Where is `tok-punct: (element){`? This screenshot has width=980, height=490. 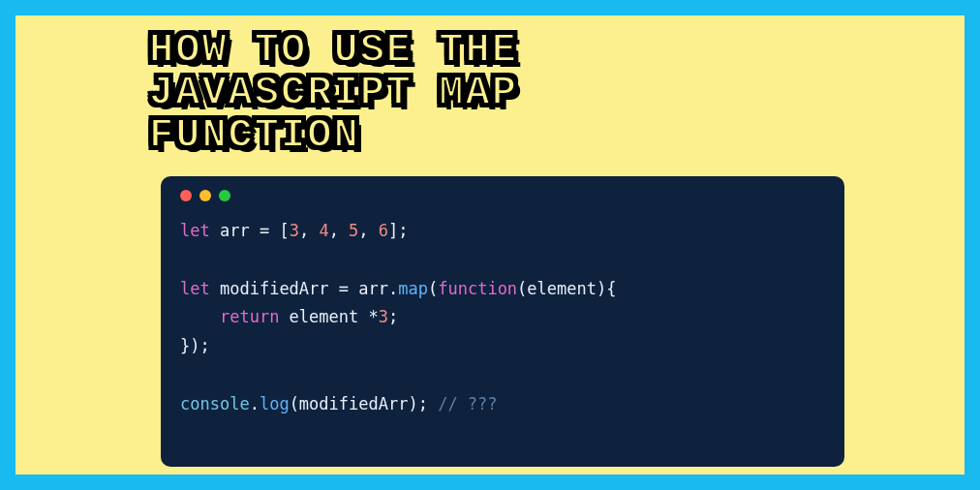 tok-punct: (element){ is located at coordinates (567, 289).